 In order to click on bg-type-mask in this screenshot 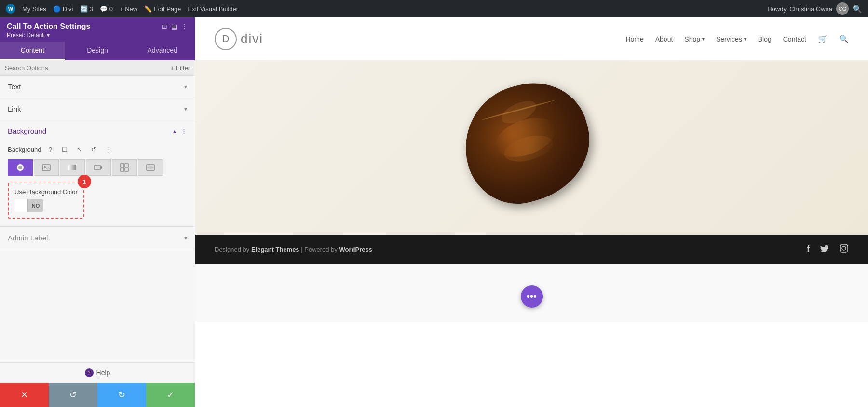, I will do `click(150, 168)`.